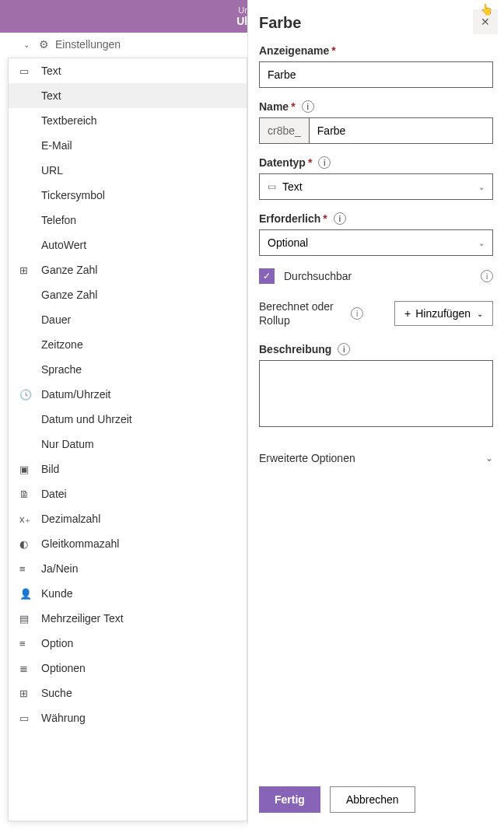  What do you see at coordinates (128, 544) in the screenshot?
I see `datatype-option: ◐Gleitkommazahl` at bounding box center [128, 544].